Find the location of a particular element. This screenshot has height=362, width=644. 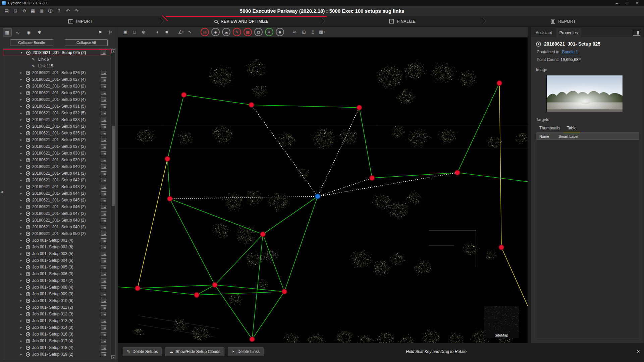

storage-icon: ▦ is located at coordinates (33, 11).